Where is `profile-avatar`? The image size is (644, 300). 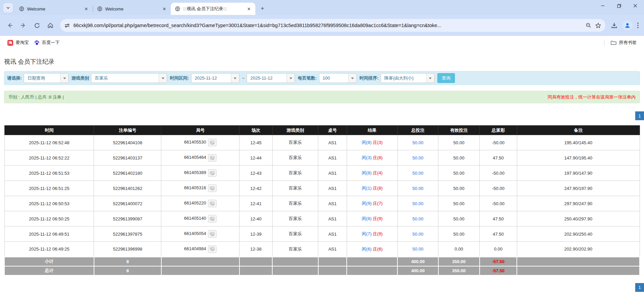
profile-avatar is located at coordinates (627, 25).